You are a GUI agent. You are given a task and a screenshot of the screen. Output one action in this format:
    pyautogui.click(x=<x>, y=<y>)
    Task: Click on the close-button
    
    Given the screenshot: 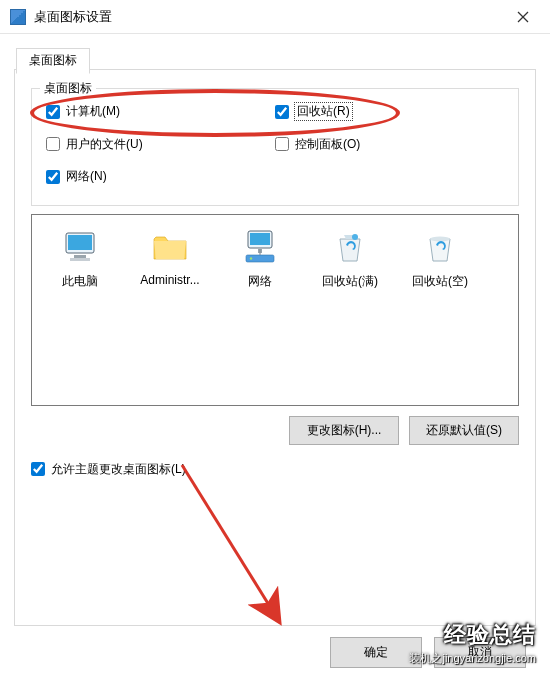 What is the action you would take?
    pyautogui.click(x=523, y=17)
    